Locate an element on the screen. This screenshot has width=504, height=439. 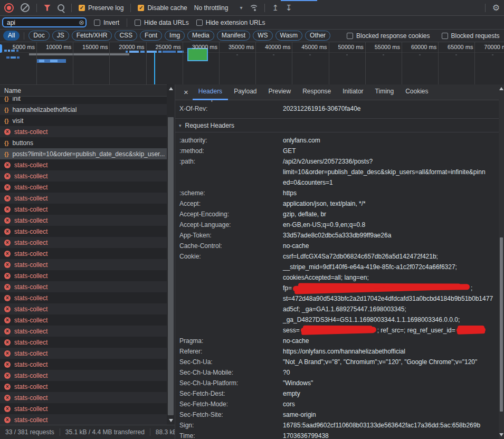
filter-chip-all: All is located at coordinates (12, 36).